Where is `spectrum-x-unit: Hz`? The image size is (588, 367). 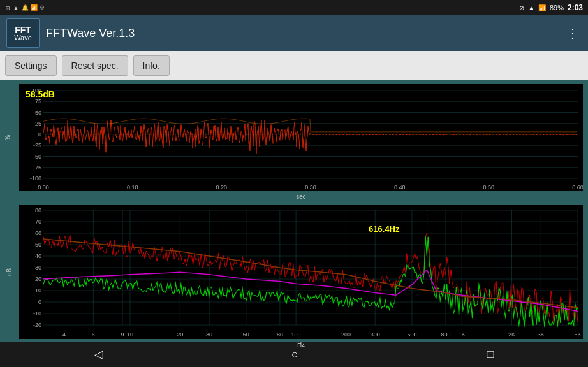 spectrum-x-unit: Hz is located at coordinates (301, 344).